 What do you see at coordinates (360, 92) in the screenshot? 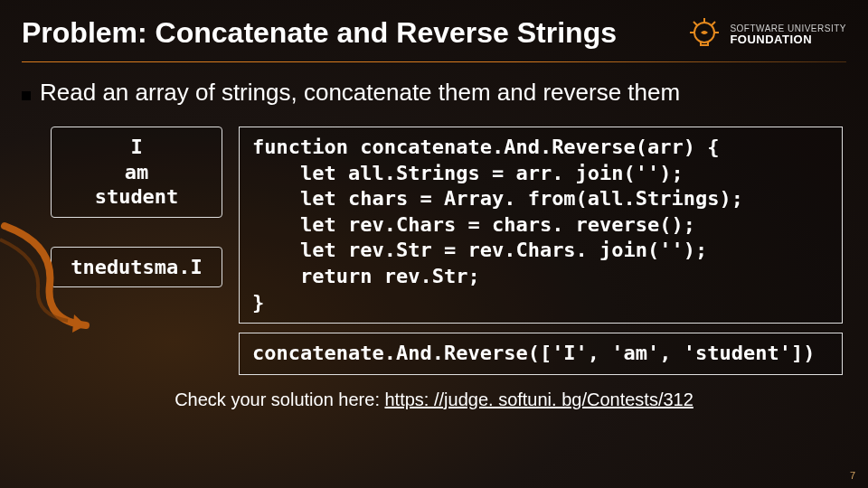
I see `bullet-text: Read an array of strings, concatenate th…` at bounding box center [360, 92].